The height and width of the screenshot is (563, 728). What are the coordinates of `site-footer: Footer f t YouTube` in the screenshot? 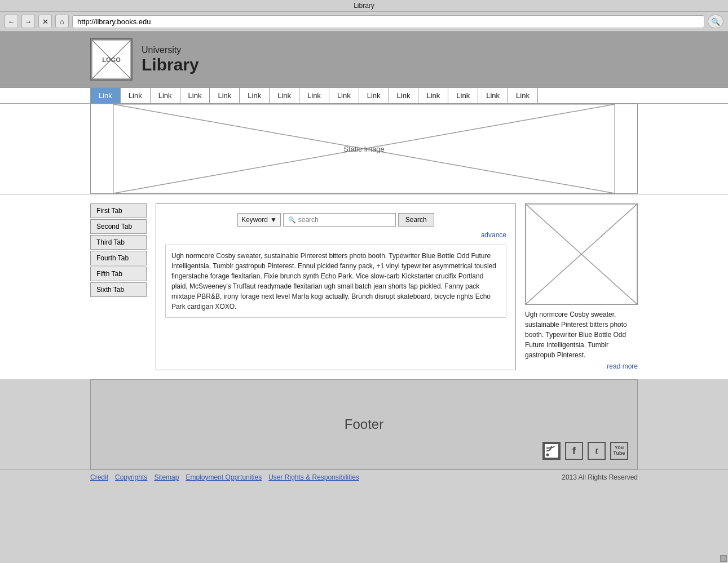 It's located at (364, 424).